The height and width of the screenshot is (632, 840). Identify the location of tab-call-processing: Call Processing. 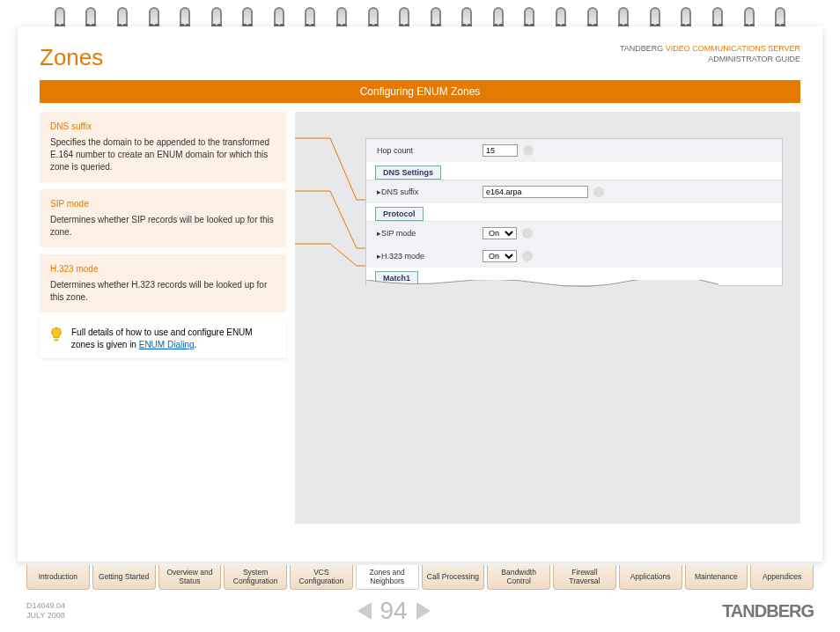
(453, 577).